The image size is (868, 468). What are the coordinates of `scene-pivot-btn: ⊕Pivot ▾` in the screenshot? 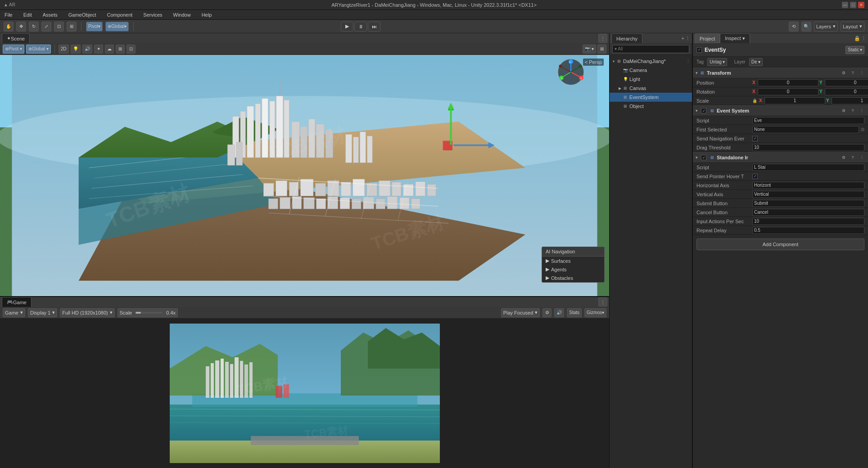 It's located at (14, 49).